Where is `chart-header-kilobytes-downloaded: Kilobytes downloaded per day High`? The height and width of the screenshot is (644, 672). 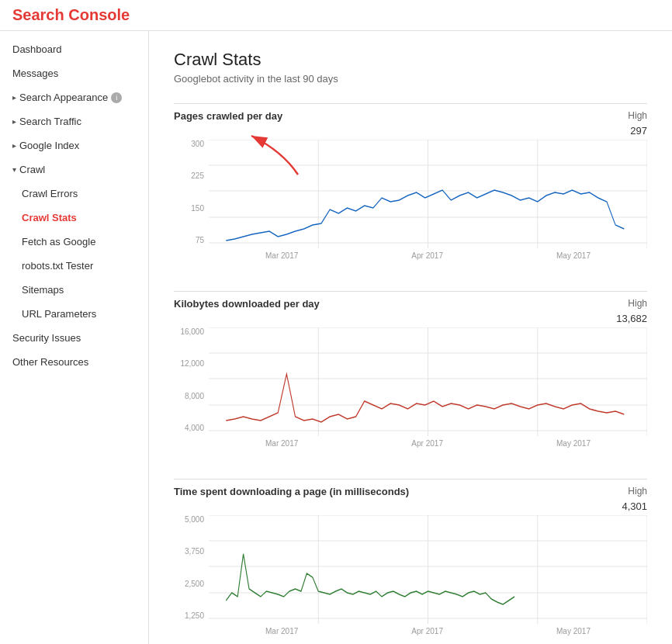 chart-header-kilobytes-downloaded: Kilobytes downloaded per day High is located at coordinates (410, 300).